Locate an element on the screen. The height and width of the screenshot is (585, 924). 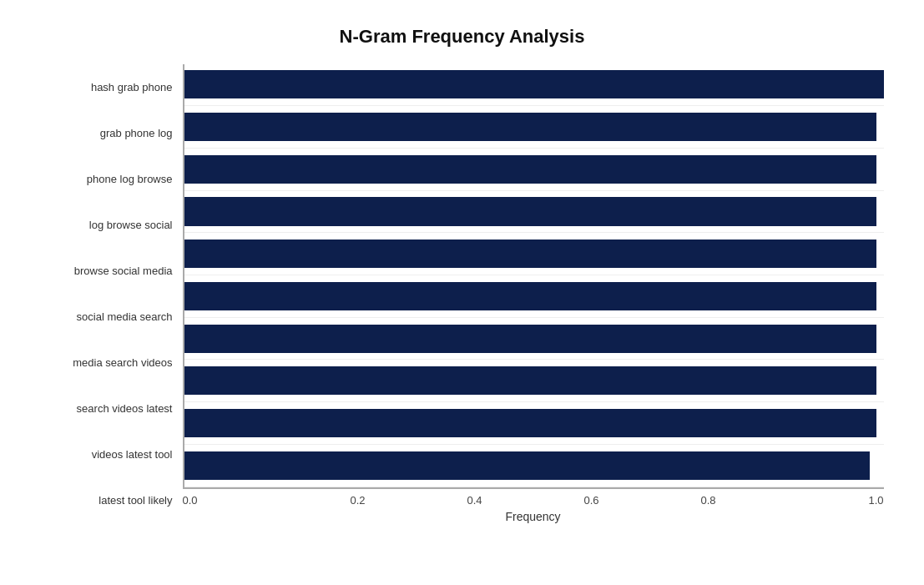
x-tick: 0.8 is located at coordinates (709, 501).